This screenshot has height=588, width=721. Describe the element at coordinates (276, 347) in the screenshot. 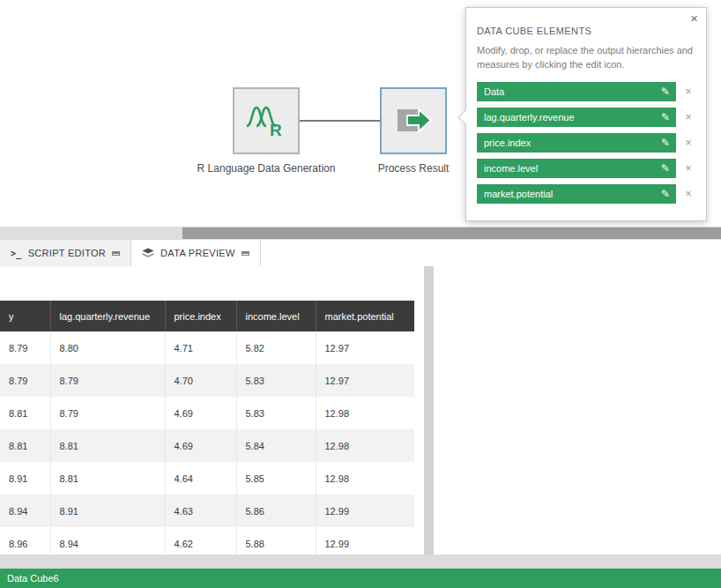

I see `table-cell: 5.82` at that location.